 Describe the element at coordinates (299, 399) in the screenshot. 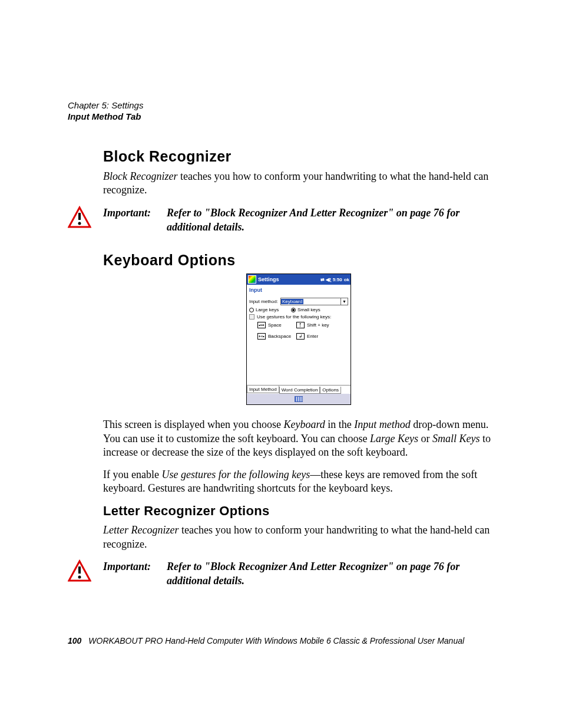

I see `bottom-bar` at that location.